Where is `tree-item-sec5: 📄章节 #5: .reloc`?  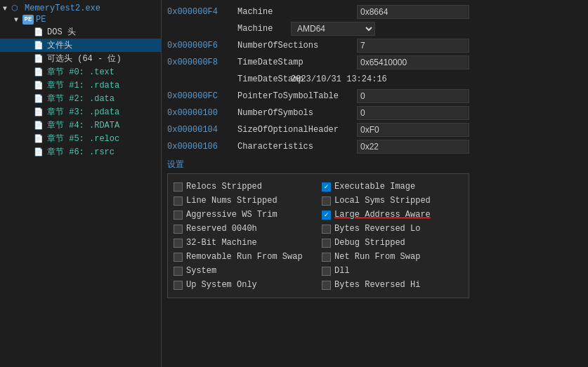
tree-item-sec5: 📄章节 #5: .reloc is located at coordinates (80, 139).